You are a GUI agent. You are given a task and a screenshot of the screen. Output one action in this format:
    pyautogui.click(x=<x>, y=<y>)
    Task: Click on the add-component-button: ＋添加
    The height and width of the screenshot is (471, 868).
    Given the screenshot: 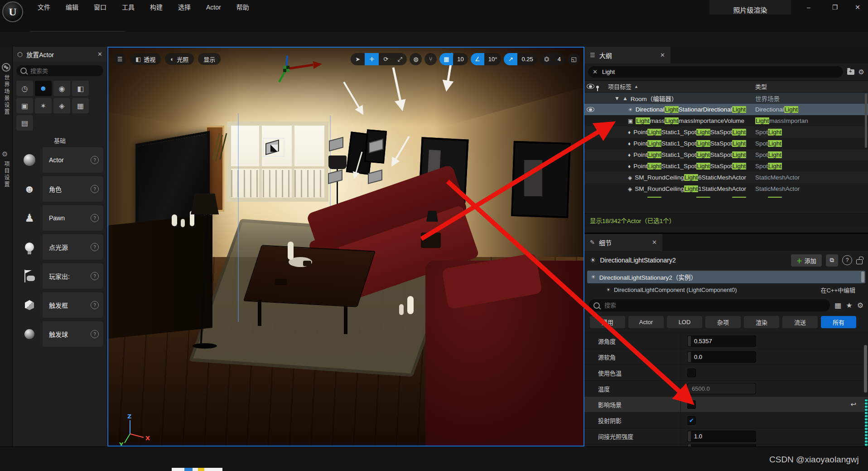 What is the action you would take?
    pyautogui.click(x=806, y=260)
    